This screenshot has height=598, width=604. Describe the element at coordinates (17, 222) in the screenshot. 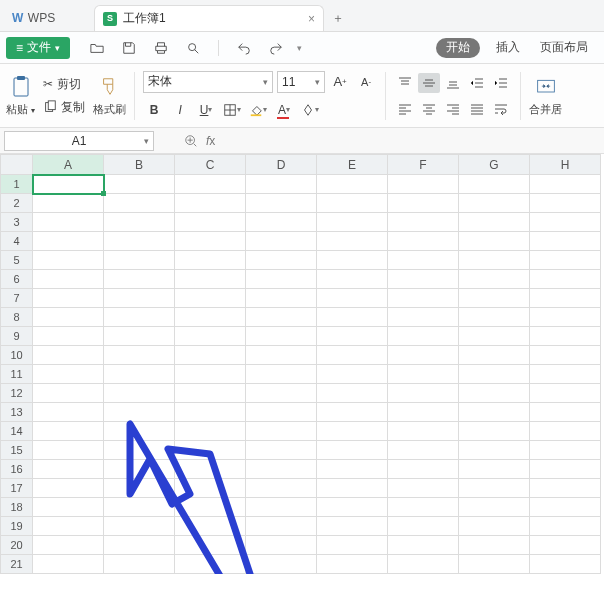

I see `row-header: 3` at that location.